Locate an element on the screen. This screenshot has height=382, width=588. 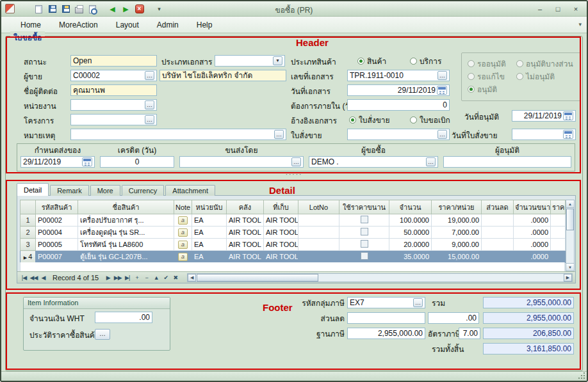
grid-cell-code: P00005 is located at coordinates (57, 244).